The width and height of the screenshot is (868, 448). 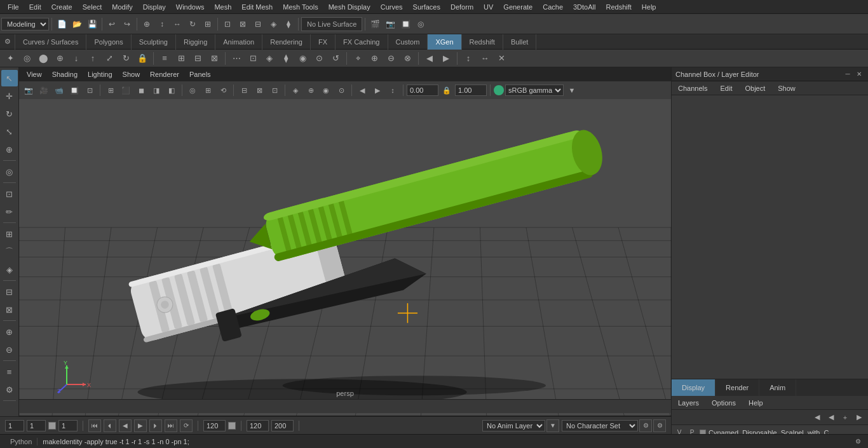 I want to click on tab-polygons: Polygons, so click(x=109, y=42).